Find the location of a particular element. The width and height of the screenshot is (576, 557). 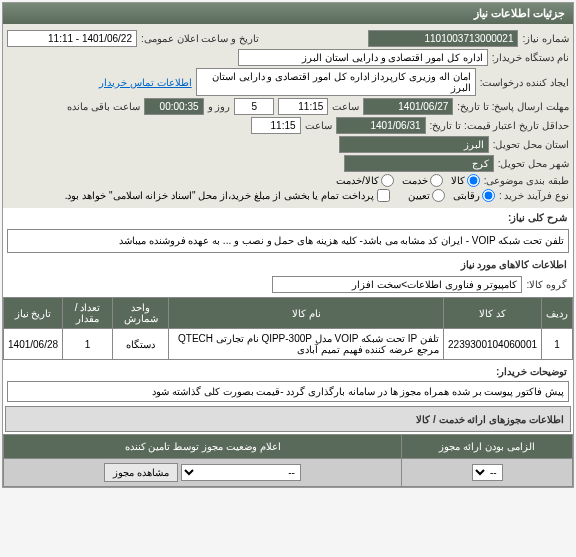

group-field: کامپیوتر و فناوری اطلاعات>سخت افزار is located at coordinates (397, 284).